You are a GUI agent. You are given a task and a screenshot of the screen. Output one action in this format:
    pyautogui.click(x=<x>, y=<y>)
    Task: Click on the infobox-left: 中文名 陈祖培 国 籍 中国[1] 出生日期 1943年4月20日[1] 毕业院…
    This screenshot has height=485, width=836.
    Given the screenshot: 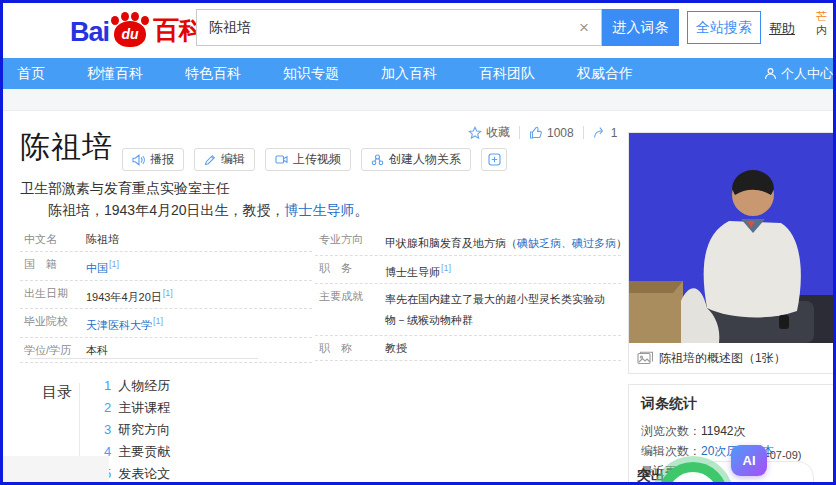 What is the action you would take?
    pyautogui.click(x=166, y=295)
    